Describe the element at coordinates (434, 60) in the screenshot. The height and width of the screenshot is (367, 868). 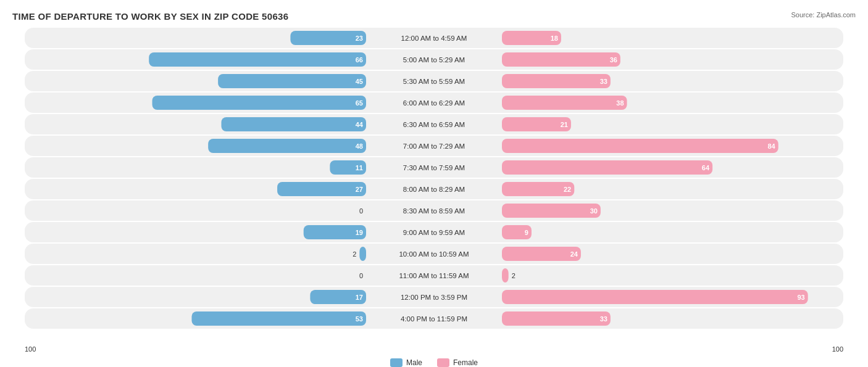
I see `row-label: 5:00 AM to 5:29 AM` at that location.